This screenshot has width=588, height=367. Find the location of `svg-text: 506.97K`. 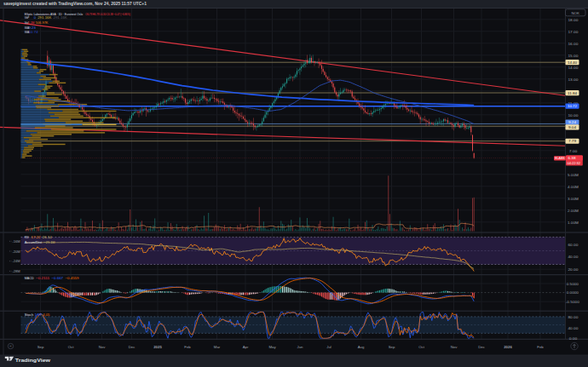

svg-text: 506.97K is located at coordinates (43, 22).